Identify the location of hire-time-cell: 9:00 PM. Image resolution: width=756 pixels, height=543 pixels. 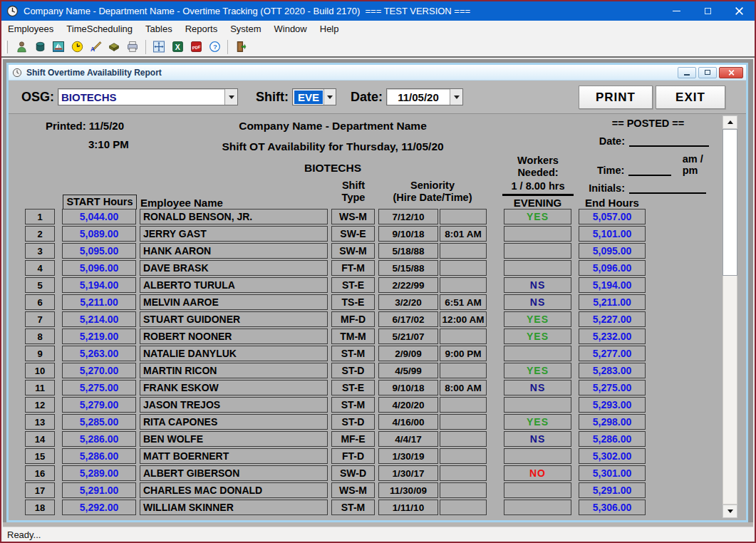
(463, 353).